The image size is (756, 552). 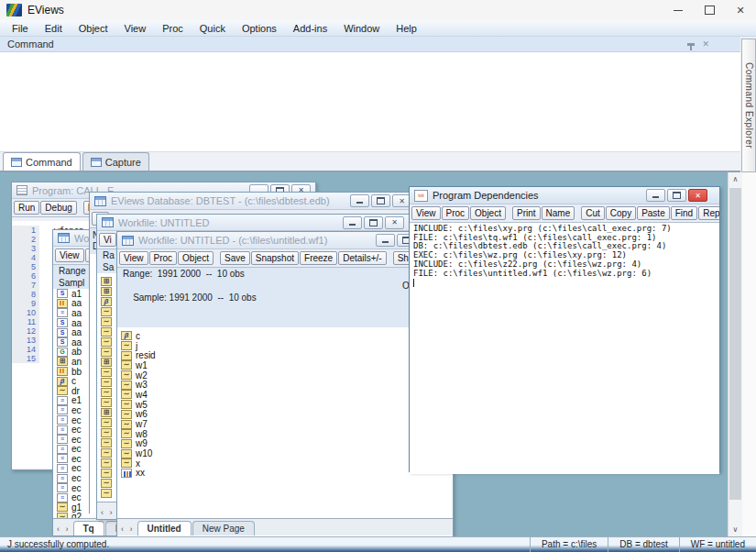 What do you see at coordinates (526, 213) in the screenshot?
I see `toolbar-button: Print` at bounding box center [526, 213].